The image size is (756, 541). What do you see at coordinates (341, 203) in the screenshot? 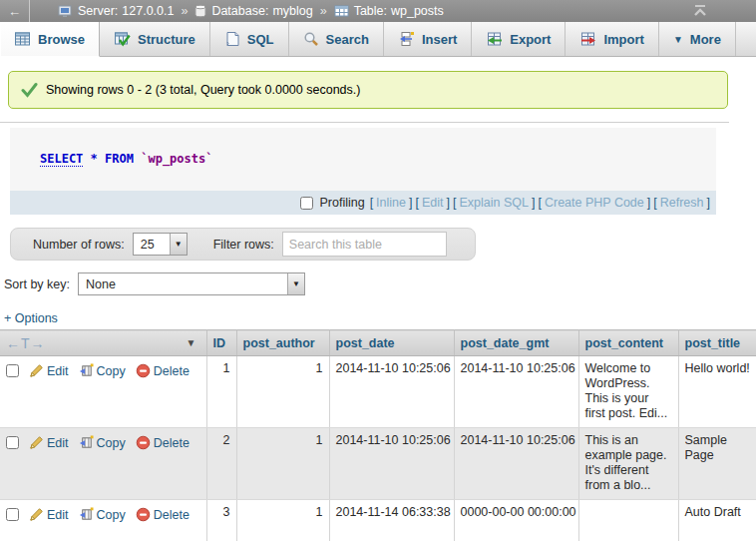
I see `profiling-label: Profiling` at bounding box center [341, 203].